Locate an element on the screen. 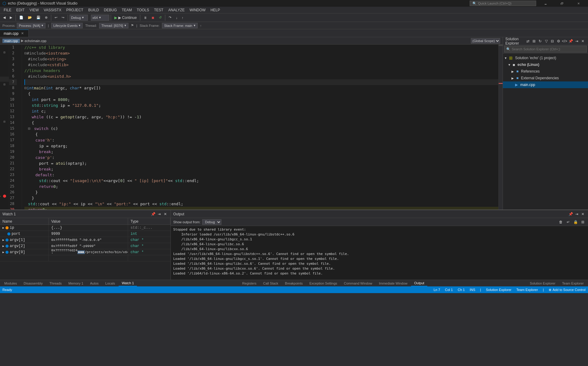  tree-project: ▼ ■ echo (Linux) is located at coordinates (545, 65).